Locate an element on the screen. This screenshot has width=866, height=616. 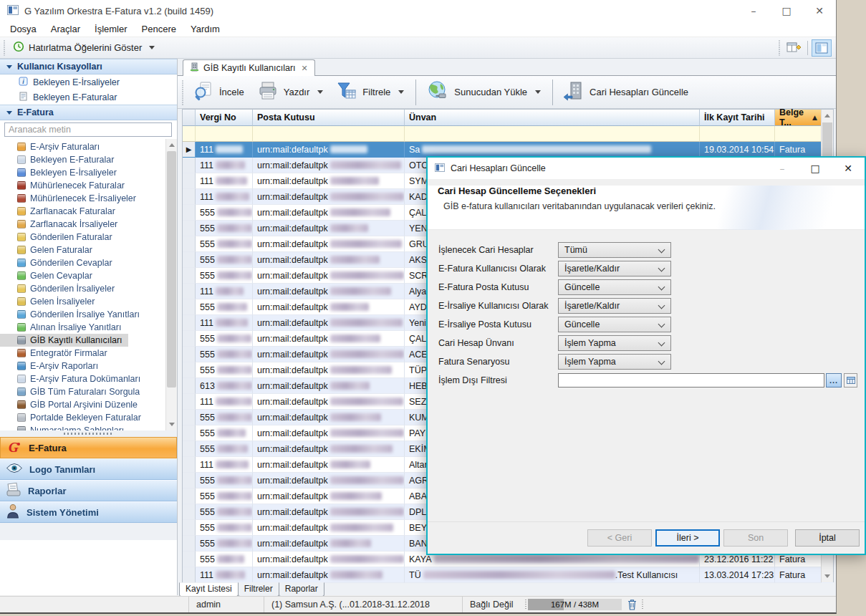
table-row: 111urn:mail:defaultpkTÜ.Test Kullanıcısı… is located at coordinates (508, 575).